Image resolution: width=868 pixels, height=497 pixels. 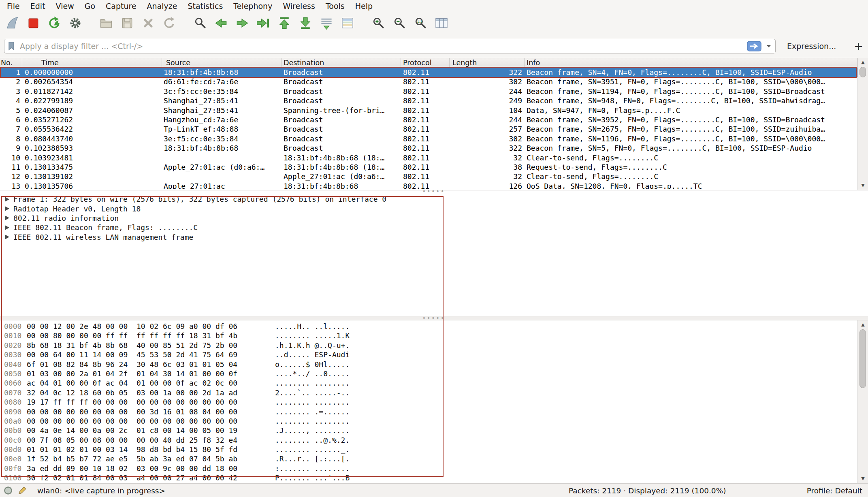 I want to click on expert-info-icon, so click(x=8, y=491).